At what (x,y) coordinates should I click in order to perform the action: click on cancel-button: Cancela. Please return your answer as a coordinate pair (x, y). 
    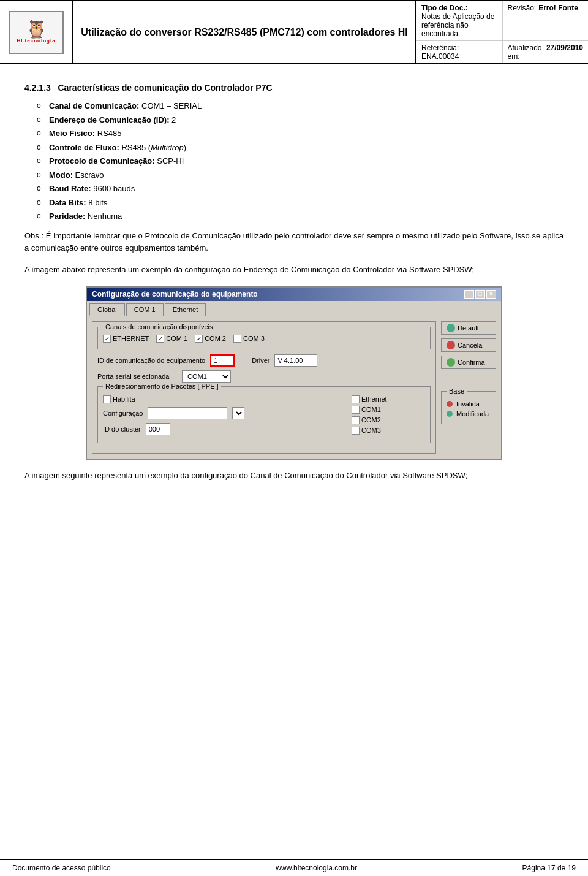
    Looking at the image, I should click on (469, 345).